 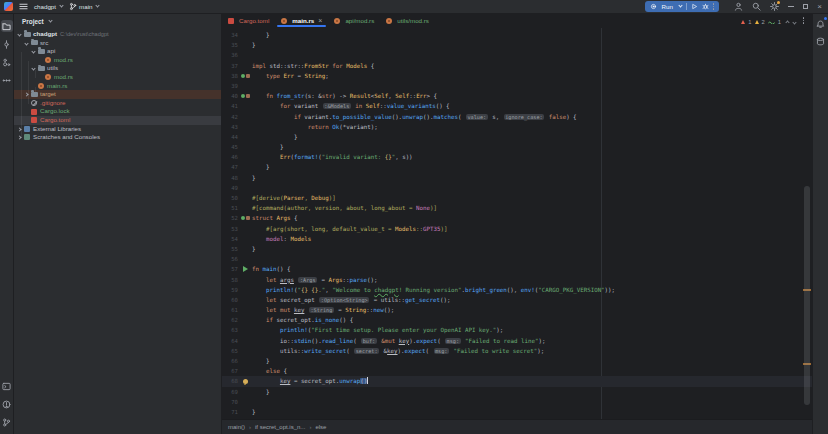 I want to click on code-line: 38 type Err = String;, so click(x=517, y=76).